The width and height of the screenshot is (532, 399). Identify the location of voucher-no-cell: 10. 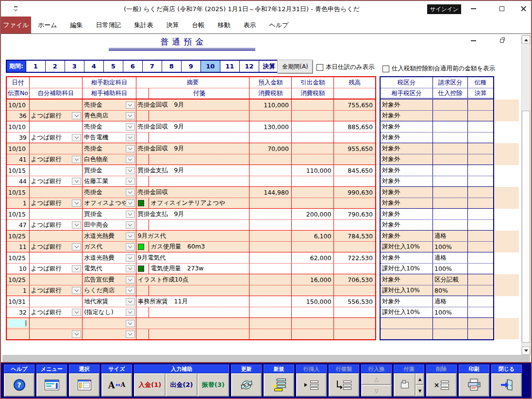
(18, 269).